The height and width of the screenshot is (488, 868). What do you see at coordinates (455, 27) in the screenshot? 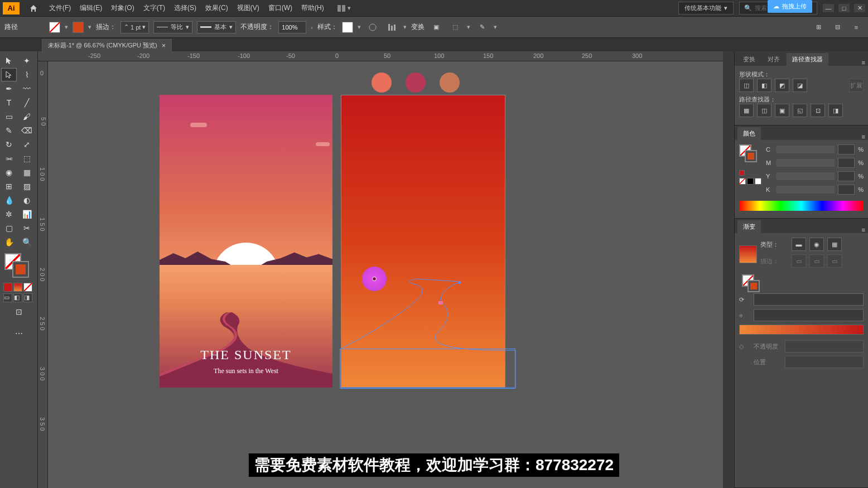
I see `shape-icon: ⬚` at bounding box center [455, 27].